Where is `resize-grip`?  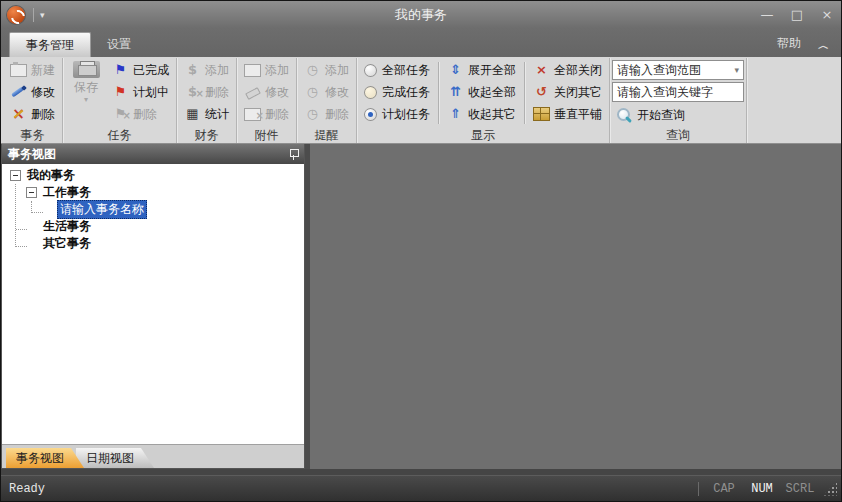 resize-grip is located at coordinates (830, 489).